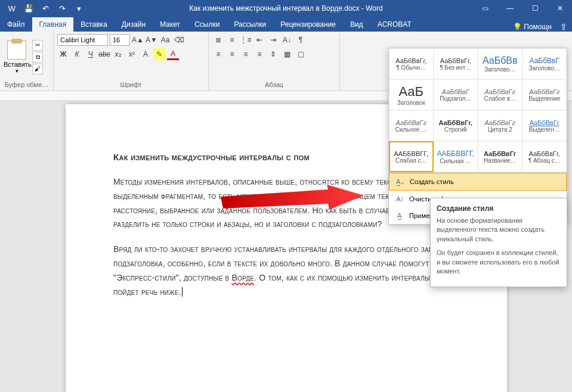  I want to click on undo-button: ↶, so click(45, 8).